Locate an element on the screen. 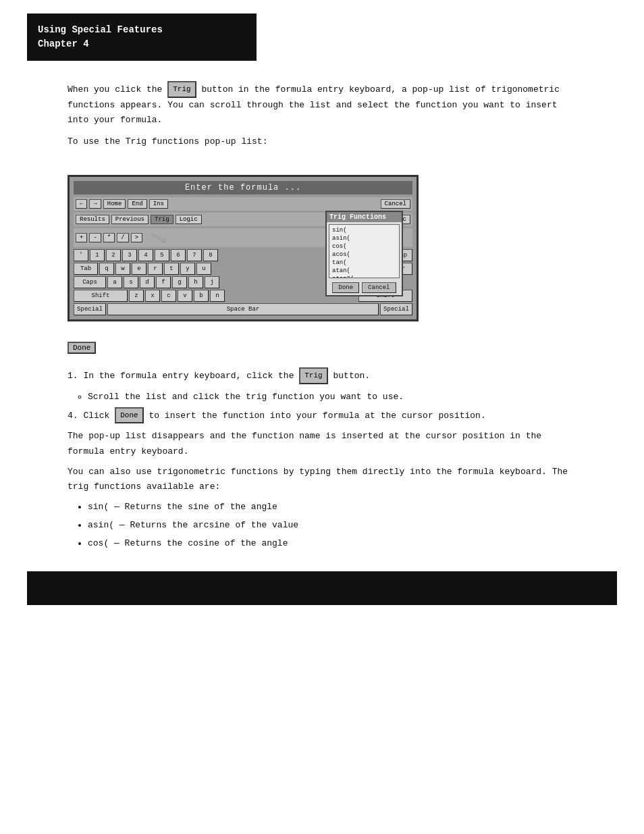 The width and height of the screenshot is (644, 834). done-inline-button: Done is located at coordinates (82, 348).